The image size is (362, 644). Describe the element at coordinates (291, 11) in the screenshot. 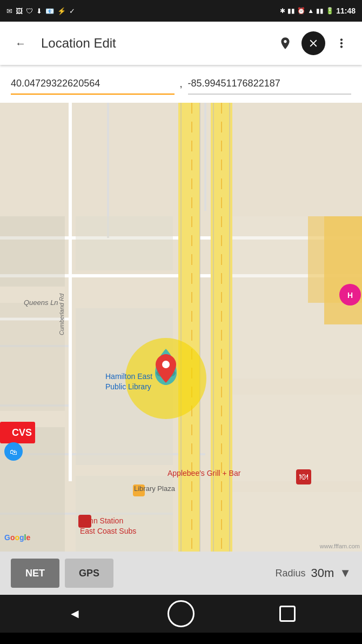

I see `signal-icon: ▮▮` at that location.